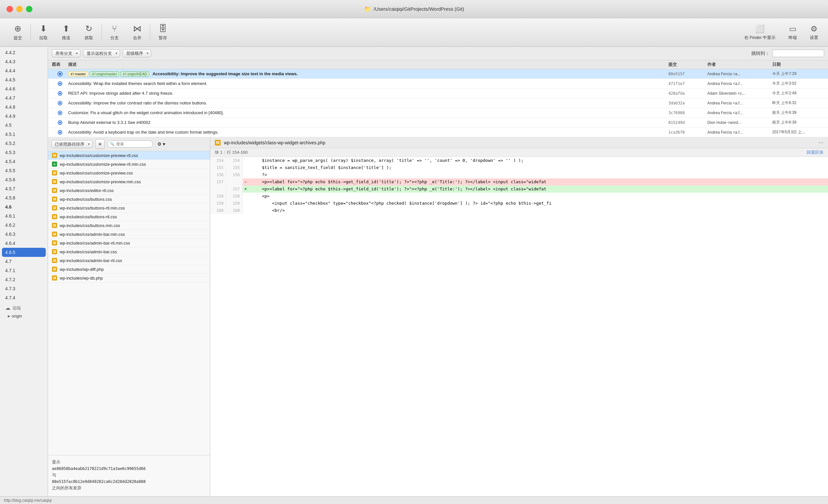 The image size is (828, 504). I want to click on sidebar-item-4.5.7: 4.5.7, so click(24, 189).